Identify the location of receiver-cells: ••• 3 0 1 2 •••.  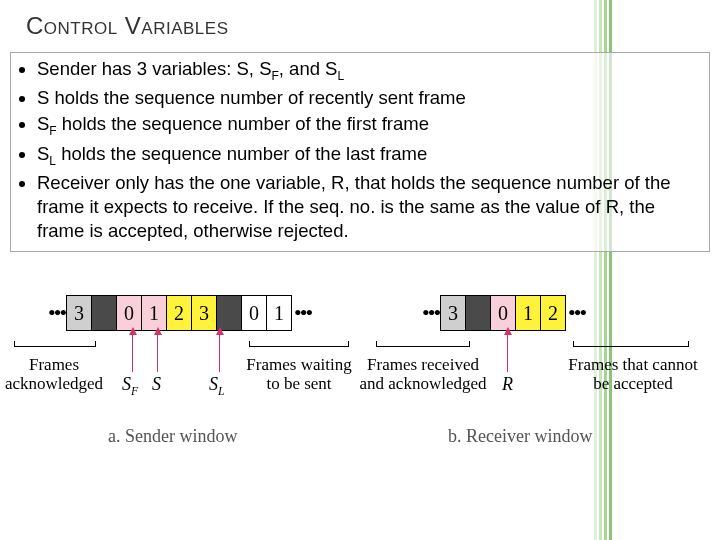
(560, 313).